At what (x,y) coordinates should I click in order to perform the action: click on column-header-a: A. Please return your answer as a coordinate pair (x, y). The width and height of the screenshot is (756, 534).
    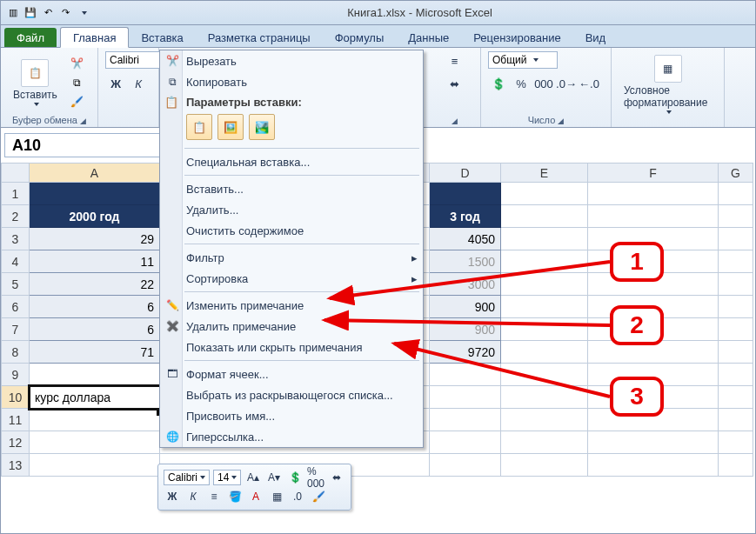
    Looking at the image, I should click on (95, 173).